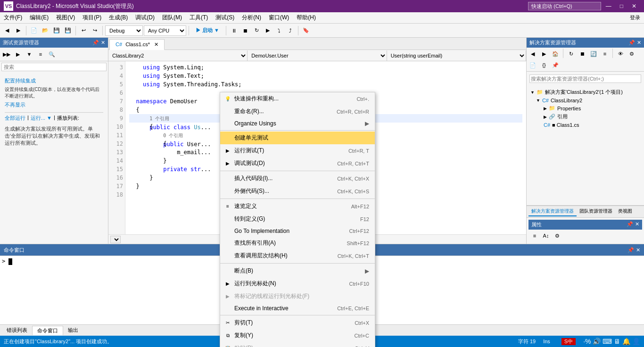 Image resolution: width=644 pixels, height=347 pixels. Describe the element at coordinates (297, 308) in the screenshot. I see `ctx-execute-interactive: Execute in Interactive Ctrl+E, Ctrl+E` at that location.